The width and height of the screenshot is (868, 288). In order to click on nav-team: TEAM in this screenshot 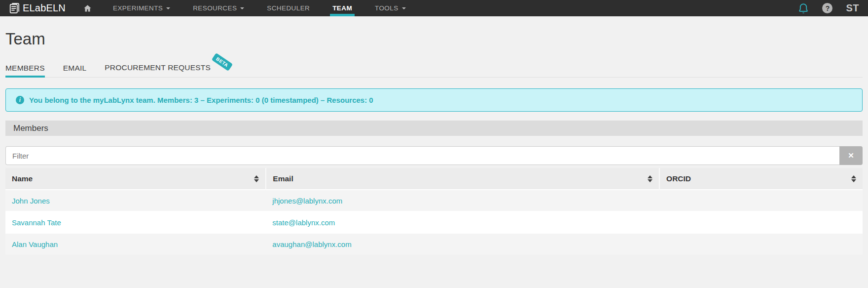, I will do `click(342, 8)`.